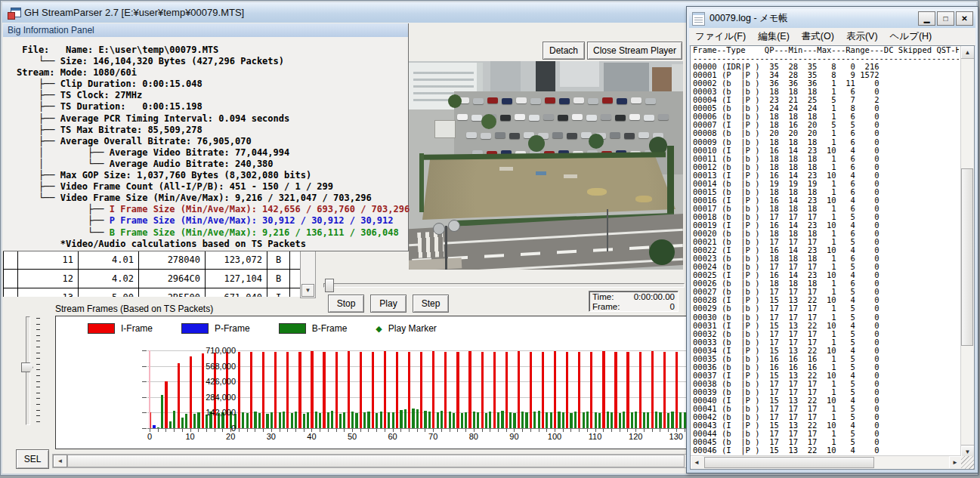 Image resolution: width=980 pixels, height=478 pixels. I want to click on x-axis-label: 60, so click(392, 436).